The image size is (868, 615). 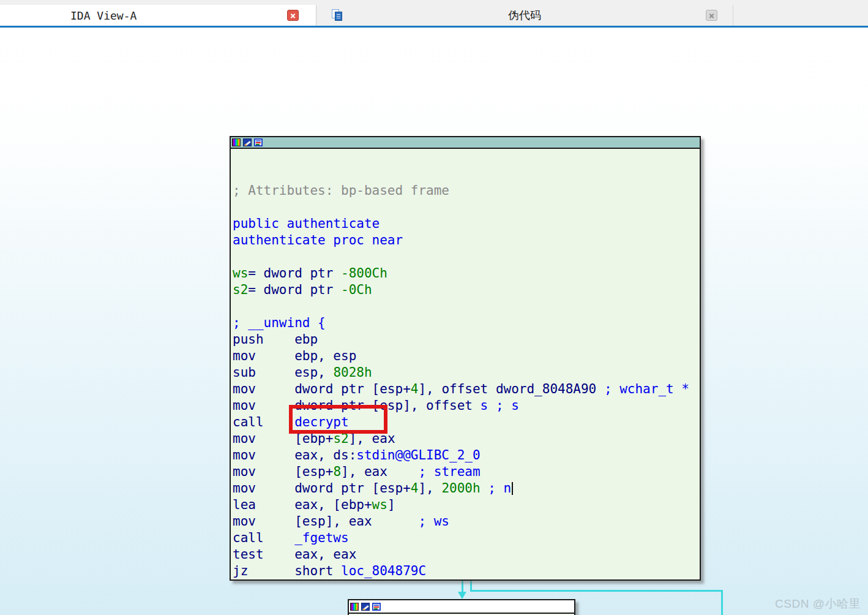 What do you see at coordinates (512, 489) in the screenshot?
I see `text-cursor` at bounding box center [512, 489].